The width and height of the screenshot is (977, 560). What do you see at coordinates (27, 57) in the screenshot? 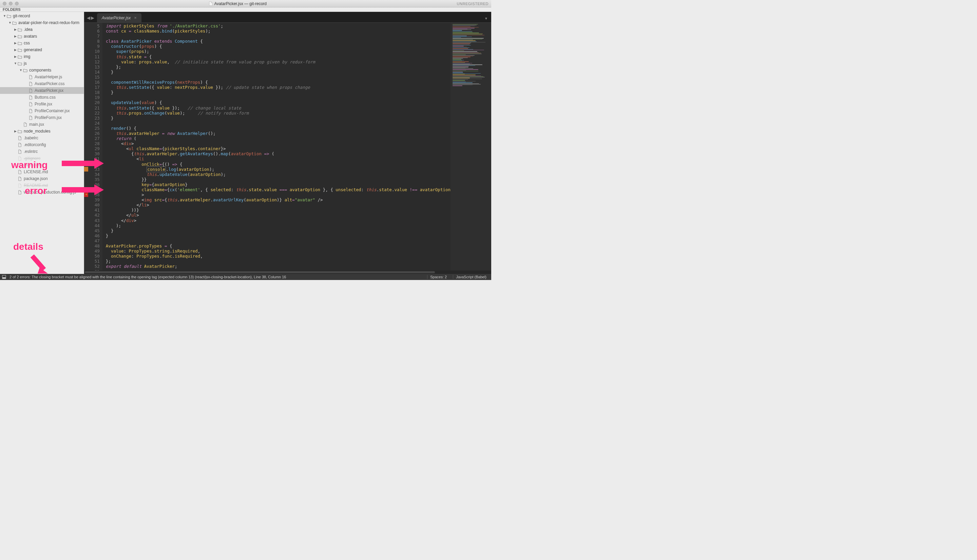
I see `tree-item-label: img` at bounding box center [27, 57].